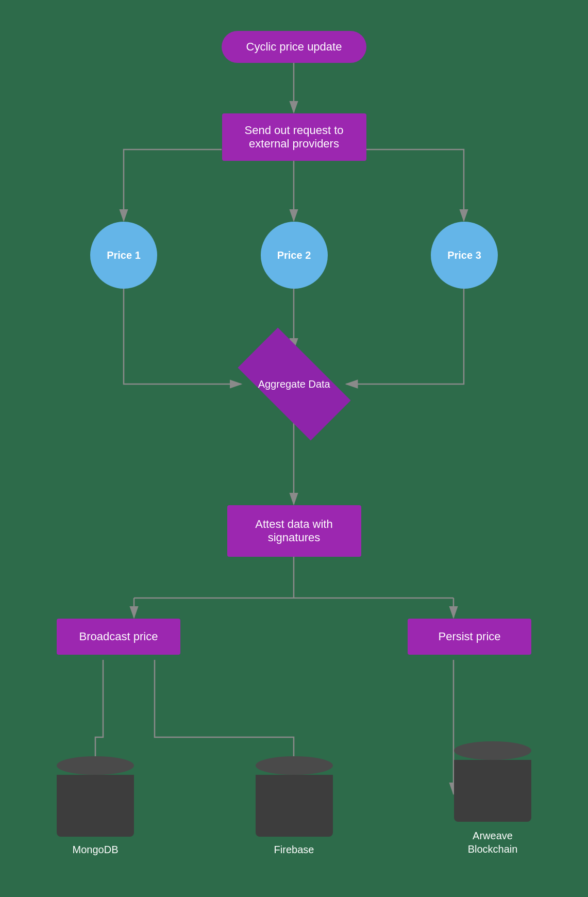  What do you see at coordinates (493, 751) in the screenshot?
I see `arweave-db-top` at bounding box center [493, 751].